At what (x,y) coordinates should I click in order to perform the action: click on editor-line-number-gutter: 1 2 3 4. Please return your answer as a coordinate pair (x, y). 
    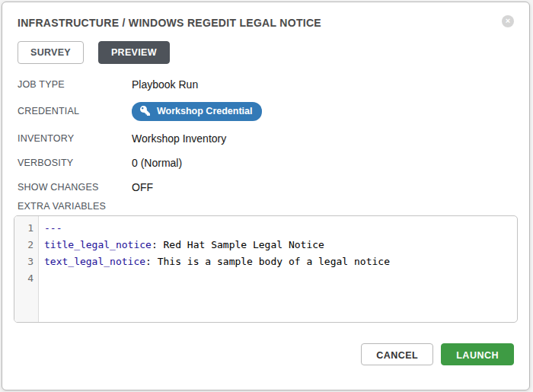
    Looking at the image, I should click on (27, 269).